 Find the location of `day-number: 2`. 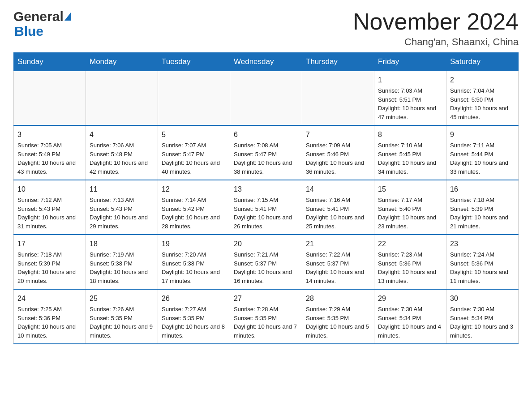

day-number: 2 is located at coordinates (482, 80).